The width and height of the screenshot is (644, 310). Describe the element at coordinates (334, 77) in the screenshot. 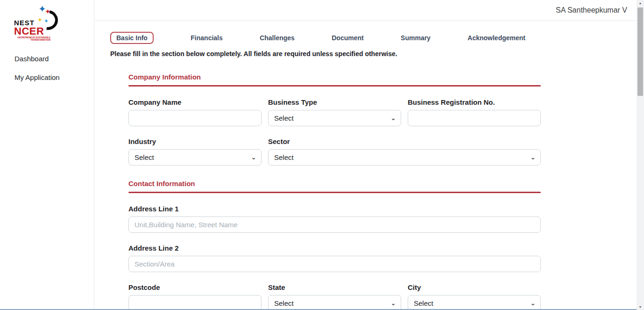

I see `section-title-company-information: Company Information` at that location.